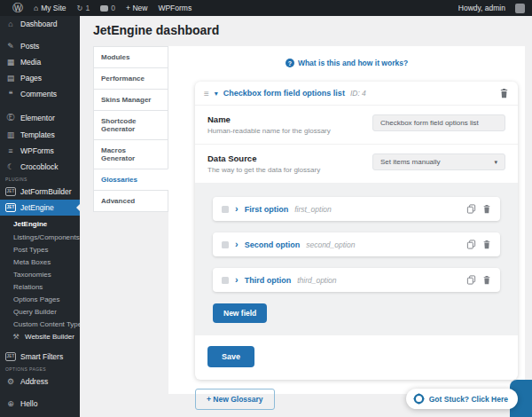  Describe the element at coordinates (40, 135) in the screenshot. I see `sidebar-item: ▥ Templates` at that location.